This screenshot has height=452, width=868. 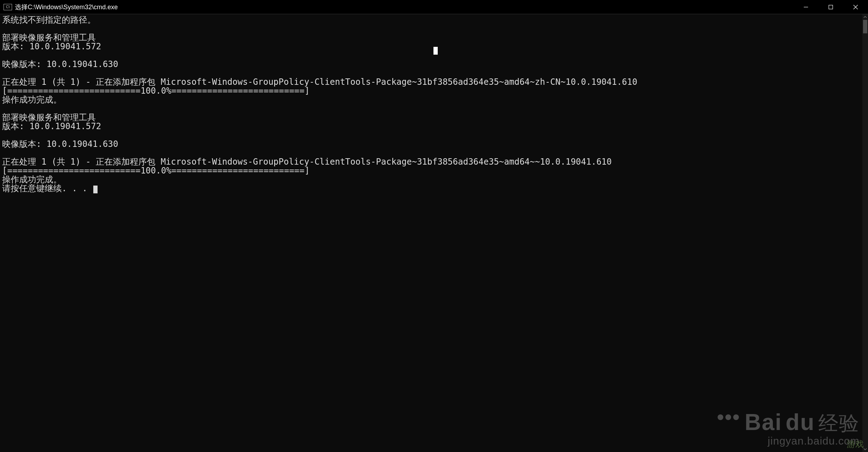 What do you see at coordinates (436, 51) in the screenshot?
I see `selection-cursor-block` at bounding box center [436, 51].